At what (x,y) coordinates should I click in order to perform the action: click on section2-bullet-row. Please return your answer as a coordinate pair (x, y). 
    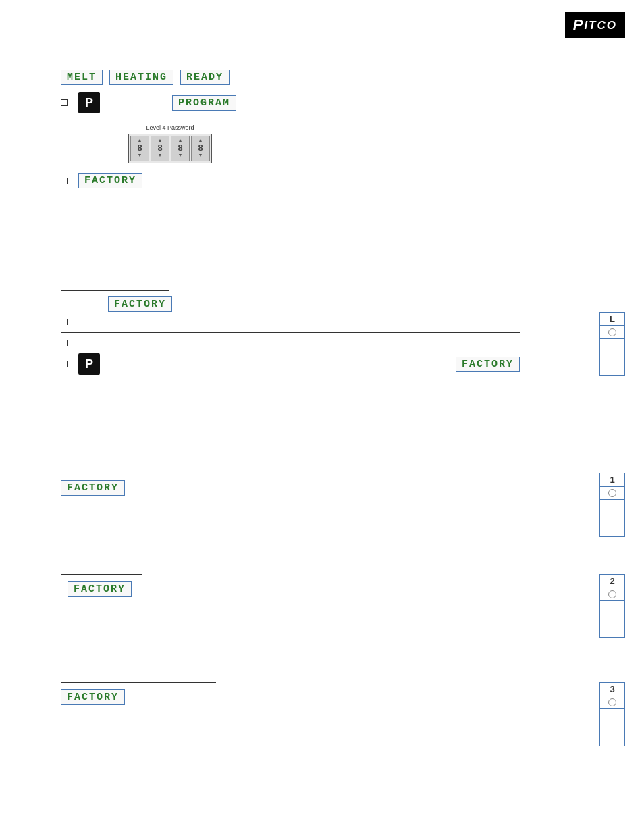
    Looking at the image, I should click on (290, 322).